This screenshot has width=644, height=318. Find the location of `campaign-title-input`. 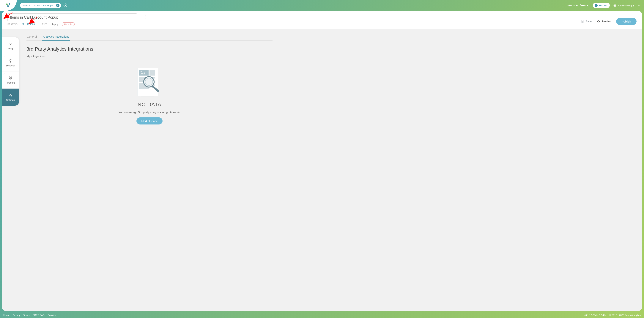

campaign-title-input is located at coordinates (72, 17).